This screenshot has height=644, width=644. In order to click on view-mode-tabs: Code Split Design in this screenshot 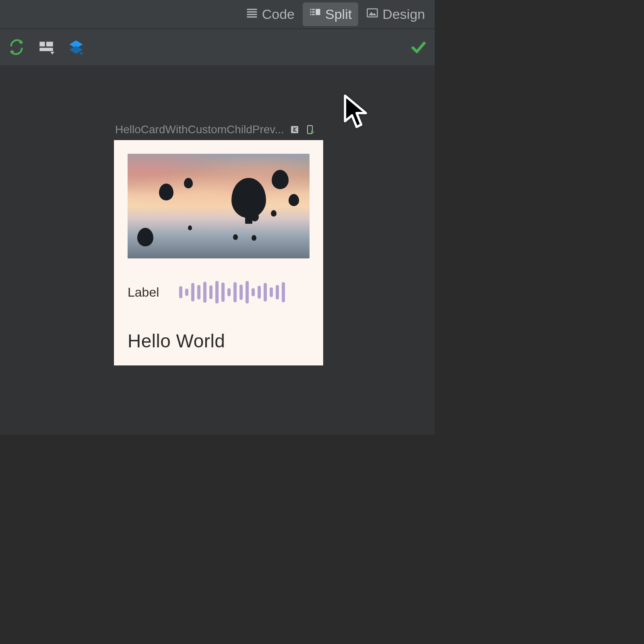, I will do `click(217, 14)`.